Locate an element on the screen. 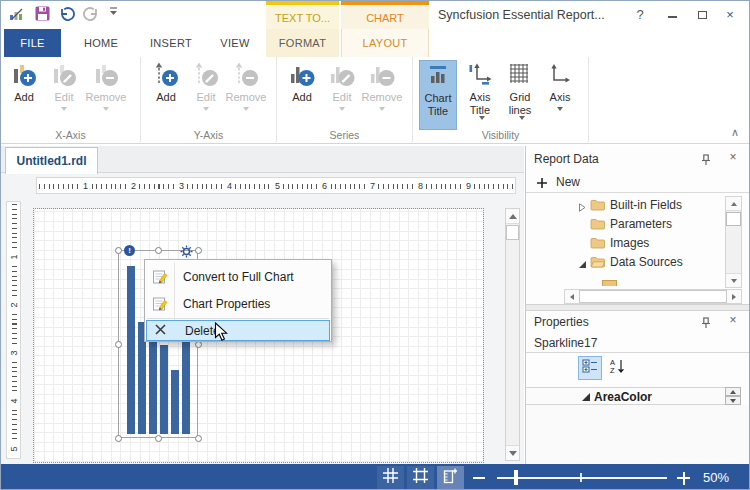 The width and height of the screenshot is (750, 490). property-scroll-spinner is located at coordinates (734, 396).